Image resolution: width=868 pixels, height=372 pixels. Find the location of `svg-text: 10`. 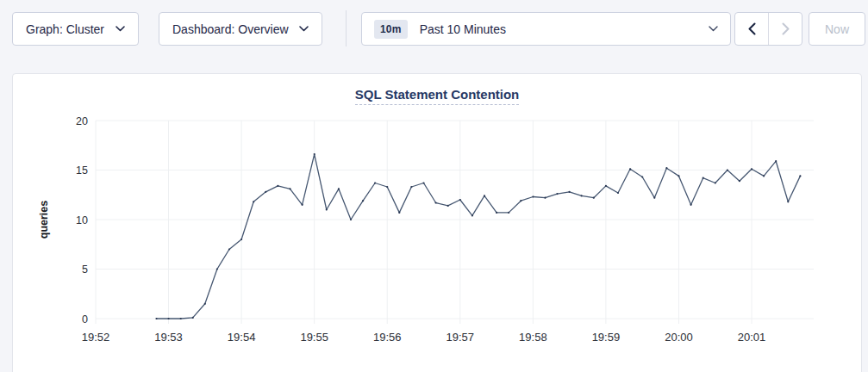

svg-text: 10 is located at coordinates (82, 220).